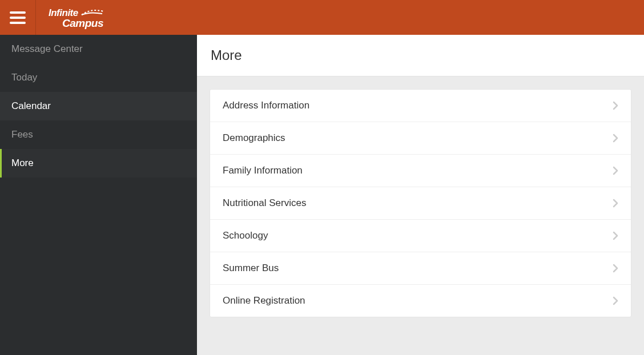 This screenshot has width=644, height=355. What do you see at coordinates (263, 171) in the screenshot?
I see `list-item-label: Family Information` at bounding box center [263, 171].